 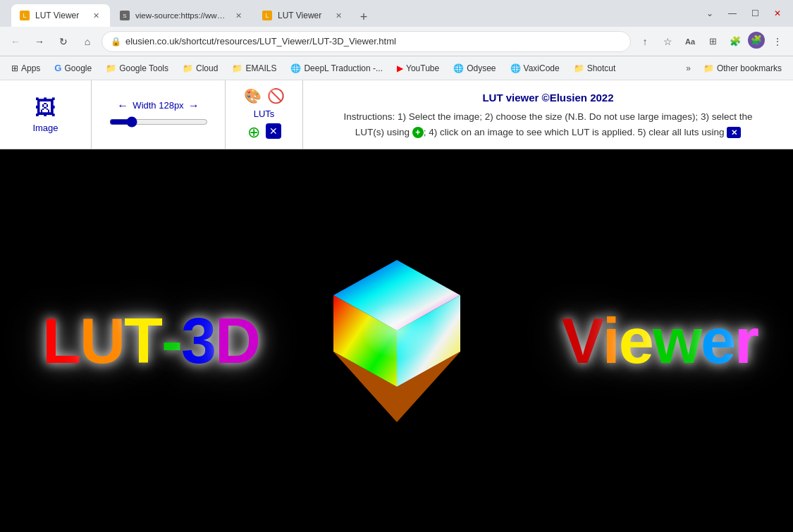 I want to click on instructions-content: LUT viewer ©Elusien 2022 Instructions: 1…, so click(x=548, y=114).